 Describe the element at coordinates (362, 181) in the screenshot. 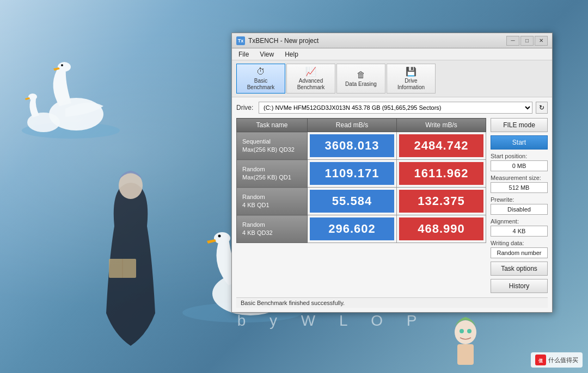

I see `benchmark-table: Task name Read mB/s Write mB/s Sequentia…` at that location.